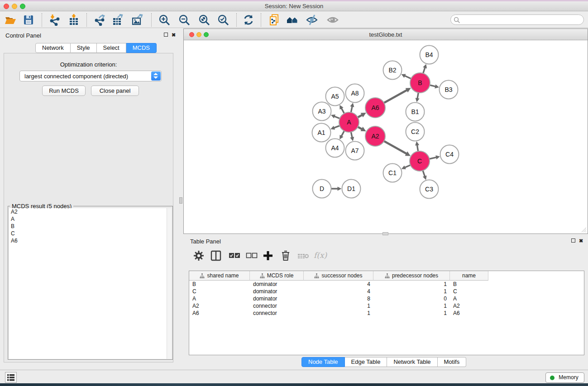  Describe the element at coordinates (452, 362) in the screenshot. I see `tab-motifs: Motifs` at that location.